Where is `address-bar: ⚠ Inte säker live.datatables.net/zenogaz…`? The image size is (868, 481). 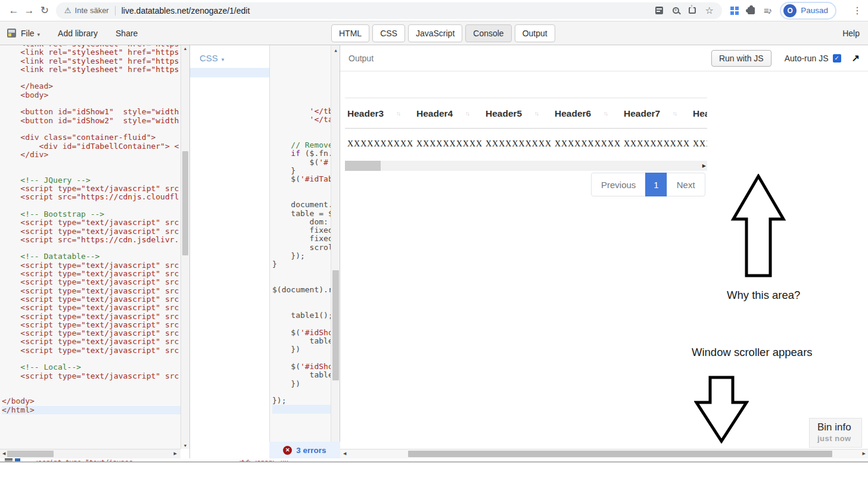
address-bar: ⚠ Inte säker live.datatables.net/zenogaz… is located at coordinates (389, 11).